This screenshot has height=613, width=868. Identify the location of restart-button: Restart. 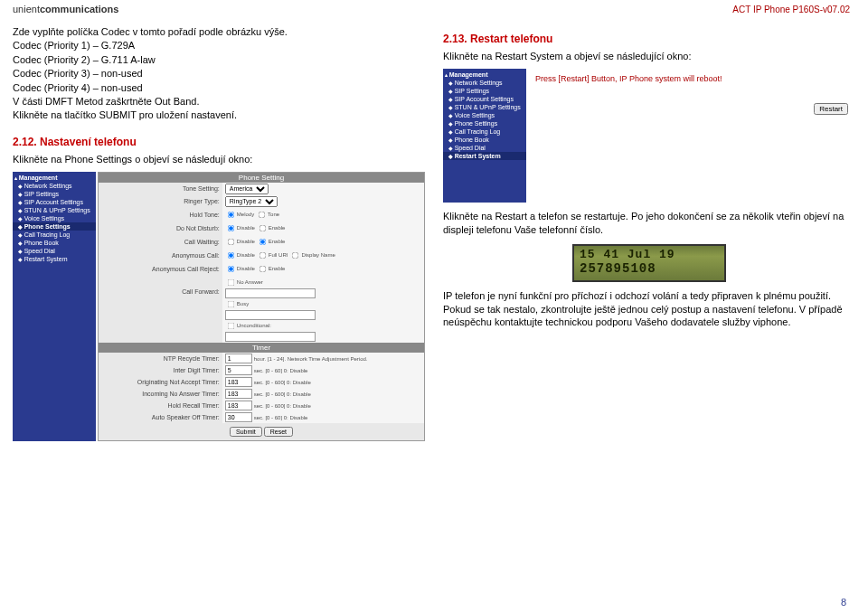
(831, 108).